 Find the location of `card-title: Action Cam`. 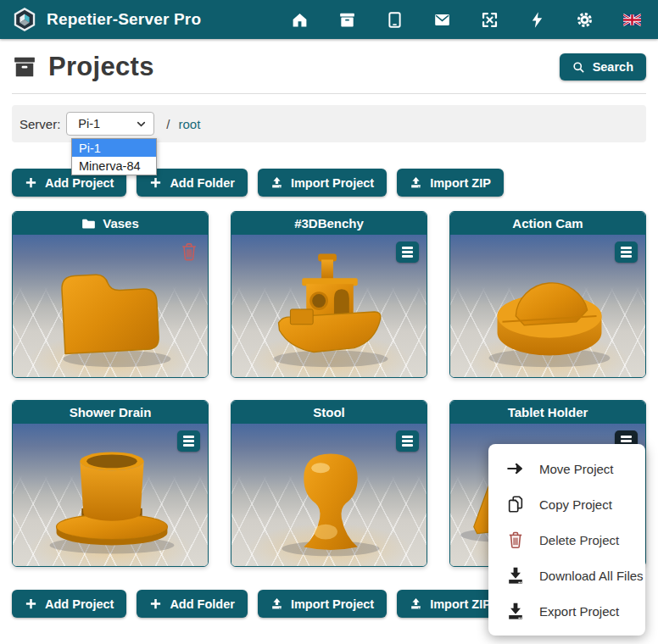

card-title: Action Cam is located at coordinates (548, 224).